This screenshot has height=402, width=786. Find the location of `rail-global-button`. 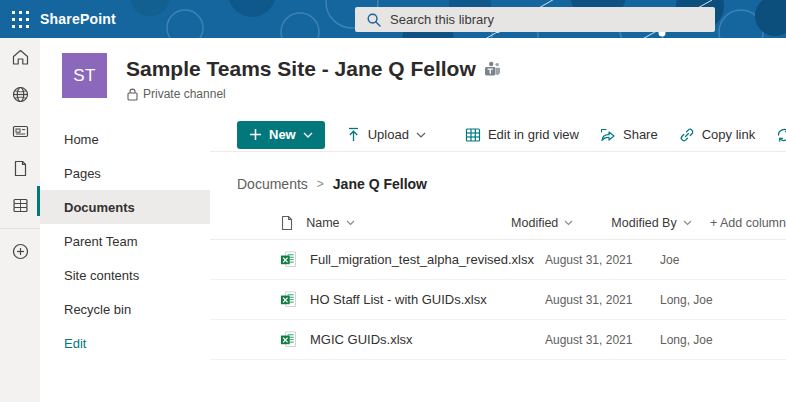

rail-global-button is located at coordinates (20, 94).